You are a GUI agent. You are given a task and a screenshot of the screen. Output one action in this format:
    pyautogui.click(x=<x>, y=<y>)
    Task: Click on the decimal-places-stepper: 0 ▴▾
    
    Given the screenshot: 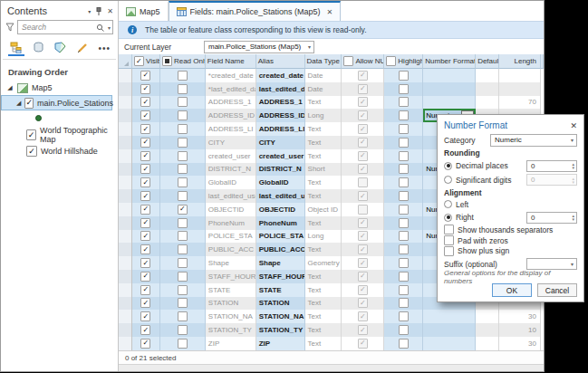 What is the action you would take?
    pyautogui.click(x=552, y=167)
    